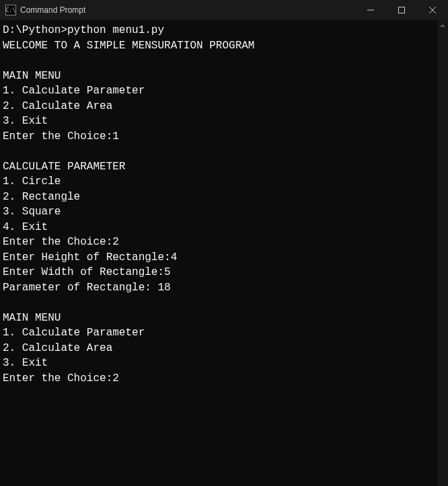 The image size is (448, 486). I want to click on command: python menu1.py, so click(116, 30).